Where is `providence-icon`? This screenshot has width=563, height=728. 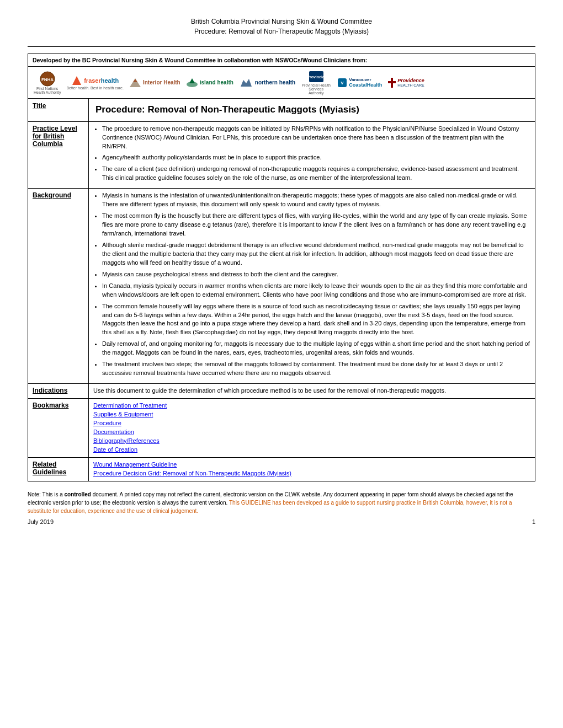 providence-icon is located at coordinates (392, 83).